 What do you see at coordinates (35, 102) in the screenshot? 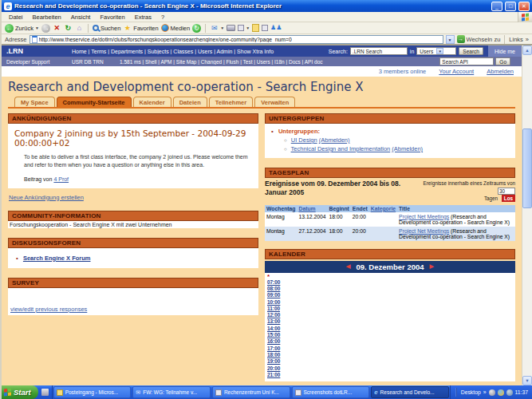
I see `tab-my-space: My Space` at bounding box center [35, 102].